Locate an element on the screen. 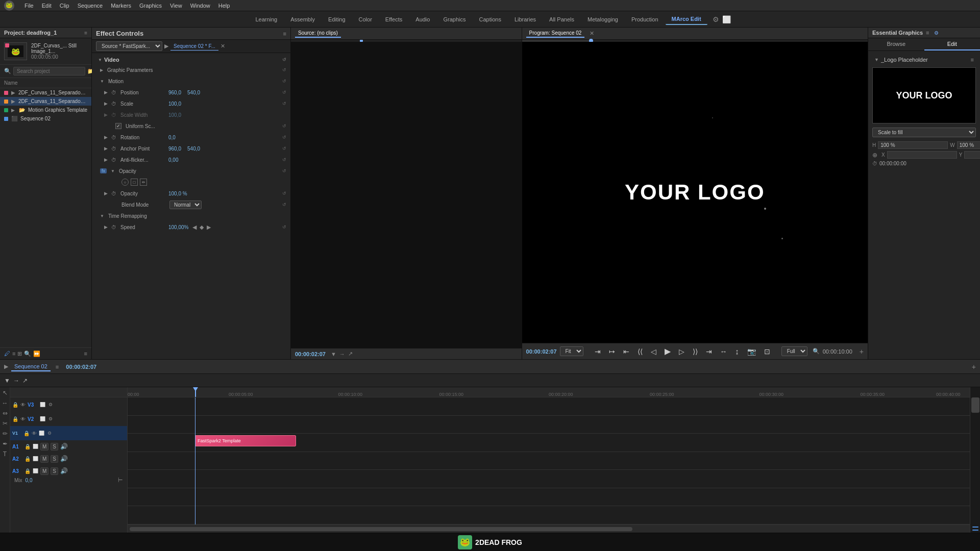 This screenshot has height=551, width=980. position-y-value: 540,0 is located at coordinates (194, 93).